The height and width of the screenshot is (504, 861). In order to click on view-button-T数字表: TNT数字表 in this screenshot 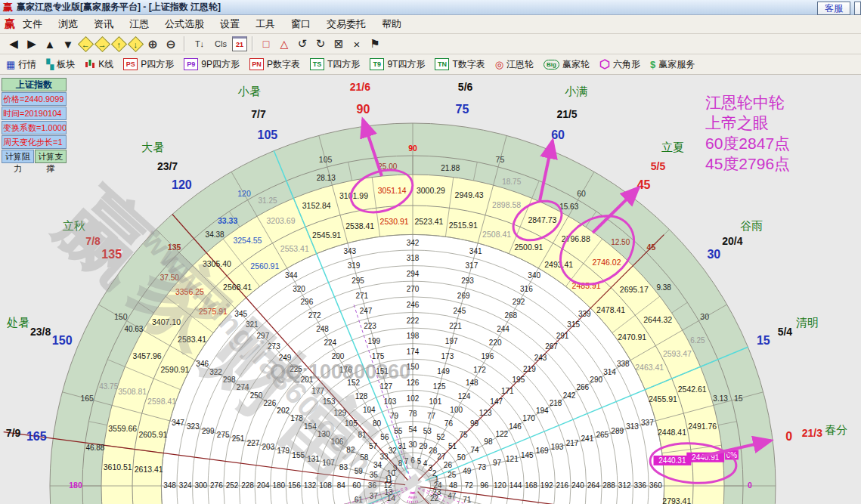, I will do `click(460, 65)`.